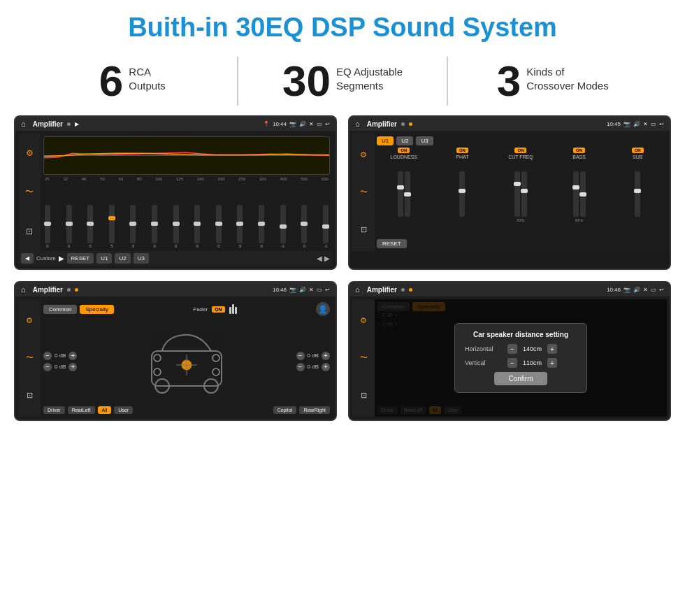 The width and height of the screenshot is (685, 616). Describe the element at coordinates (484, 349) in the screenshot. I see `horizontal-label: Horizontal` at that location.